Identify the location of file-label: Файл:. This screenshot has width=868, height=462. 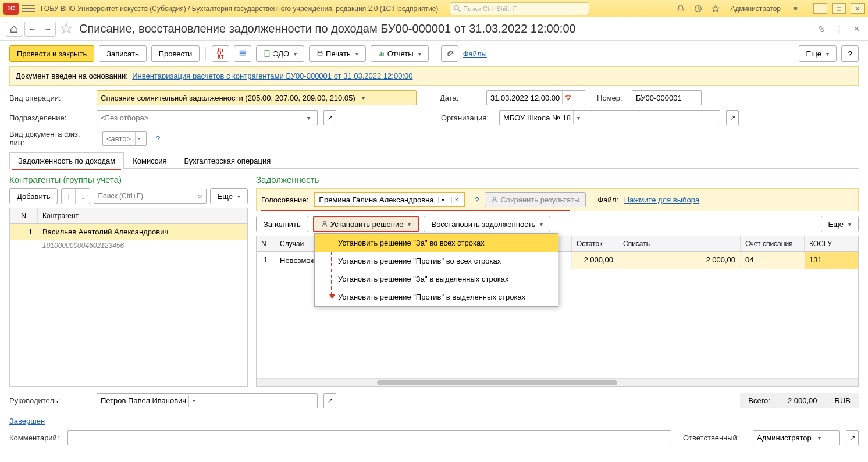
(608, 200).